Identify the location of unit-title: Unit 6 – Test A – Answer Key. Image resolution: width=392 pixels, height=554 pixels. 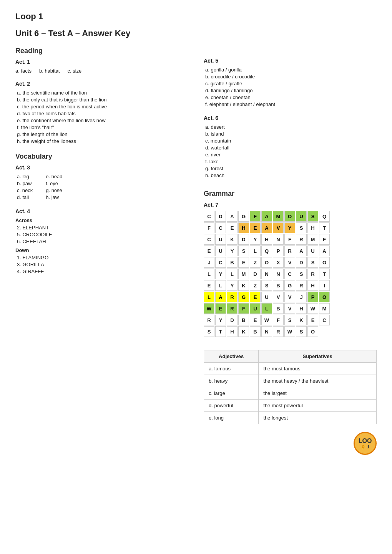
(102, 33).